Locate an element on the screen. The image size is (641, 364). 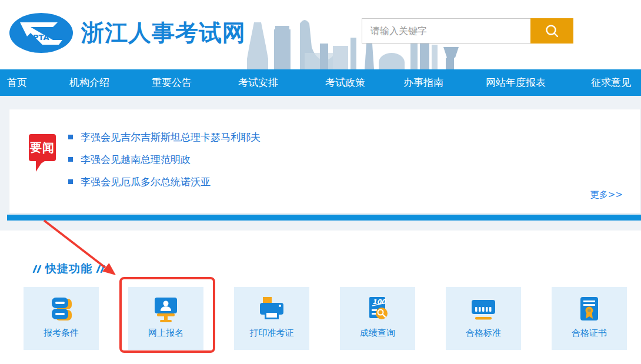
nav-item-feedback: 征求意见 is located at coordinates (611, 82).